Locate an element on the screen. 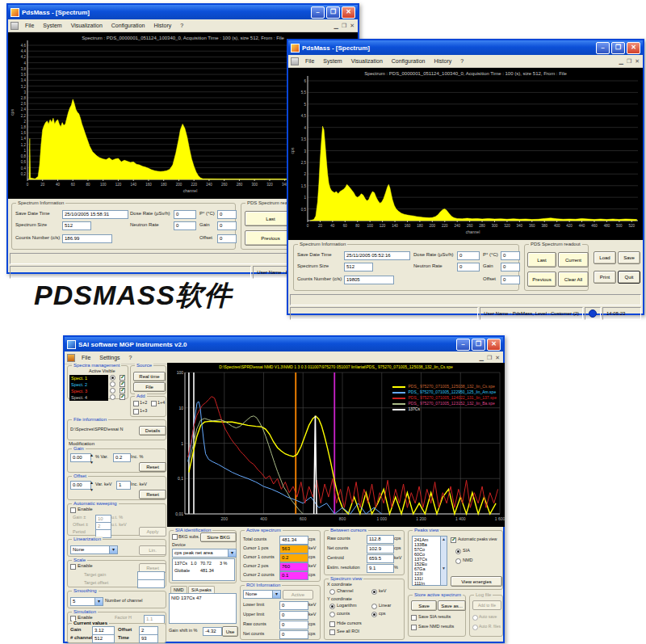 The width and height of the screenshot is (646, 644). spect-4-active-radio is located at coordinates (113, 398).